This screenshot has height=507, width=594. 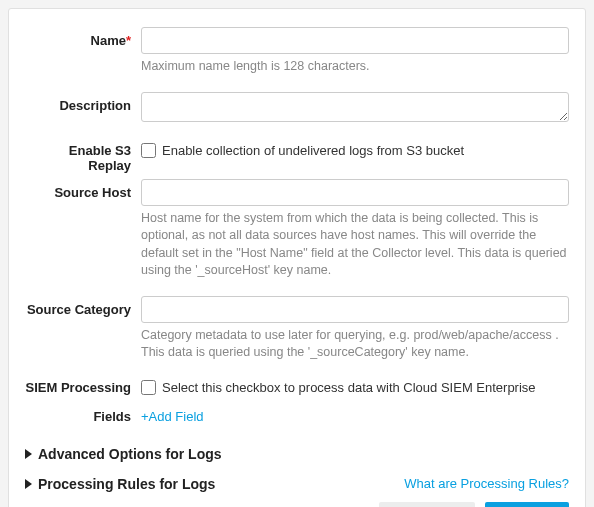 What do you see at coordinates (83, 38) in the screenshot?
I see `label-name: Name*` at bounding box center [83, 38].